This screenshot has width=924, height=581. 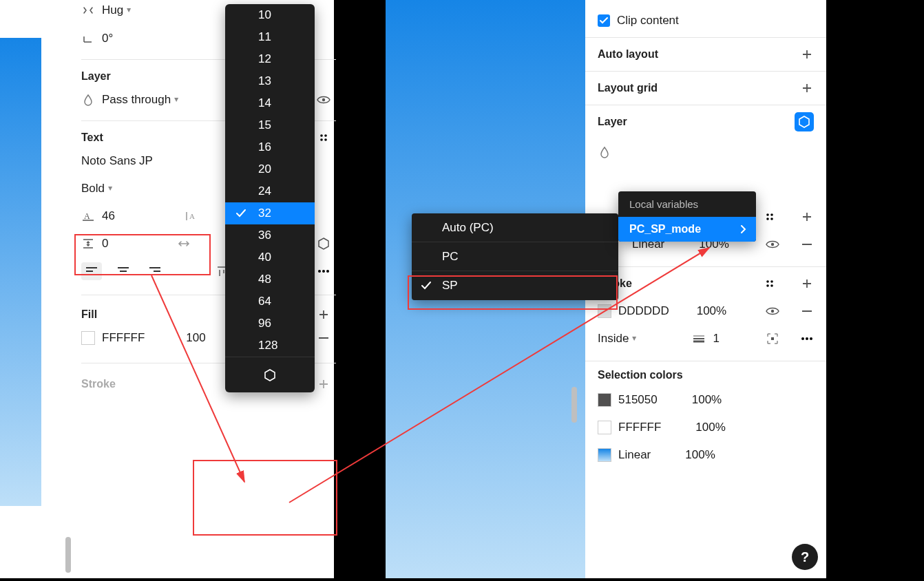 What do you see at coordinates (687, 229) in the screenshot?
I see `variable-item: PC_SP_mode` at bounding box center [687, 229].